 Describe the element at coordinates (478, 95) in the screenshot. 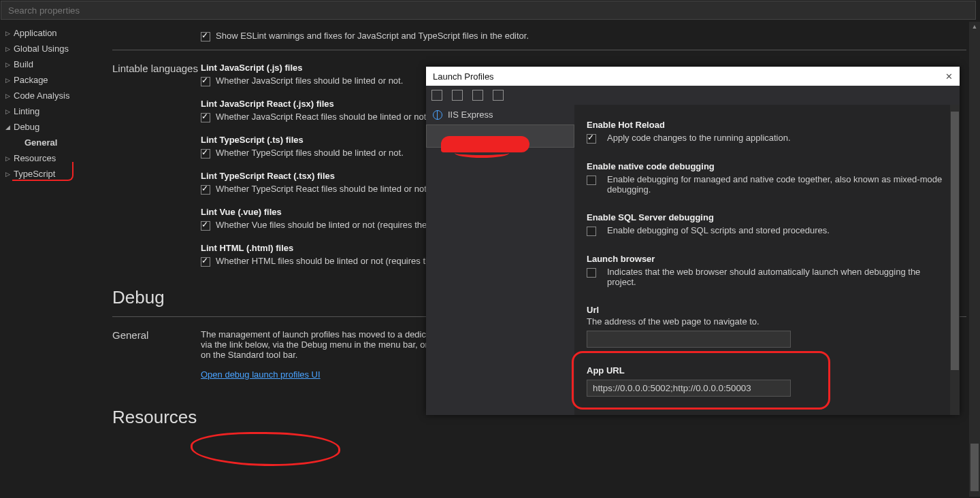

I see `rename-profile-icon` at that location.